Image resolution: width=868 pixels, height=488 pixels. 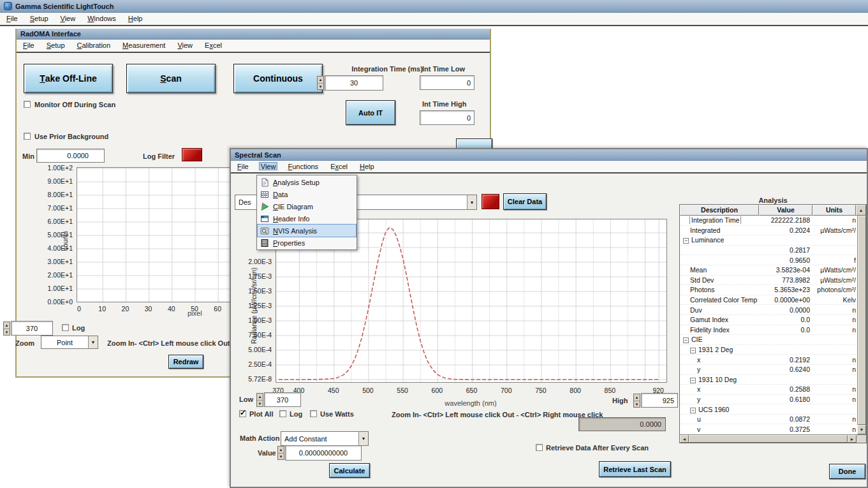 I want to click on clear-data-button: Clear Data, so click(x=525, y=202).